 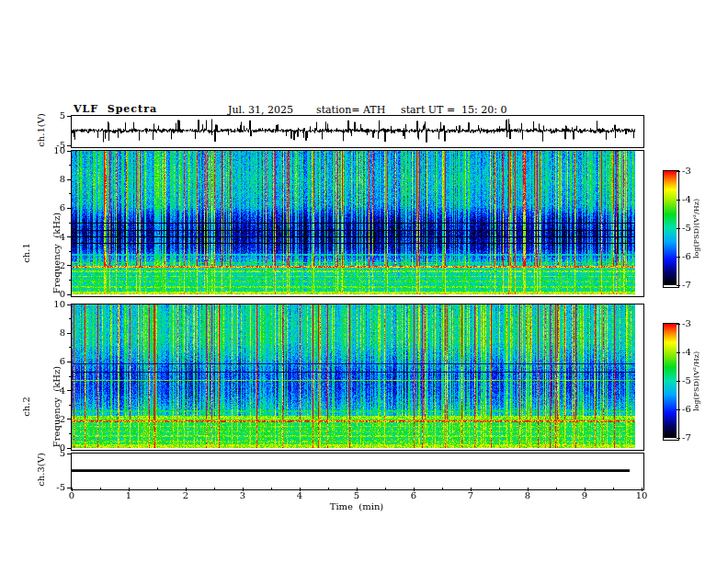 I want to click on colorbar-2-tick-label: -5, so click(x=693, y=381).